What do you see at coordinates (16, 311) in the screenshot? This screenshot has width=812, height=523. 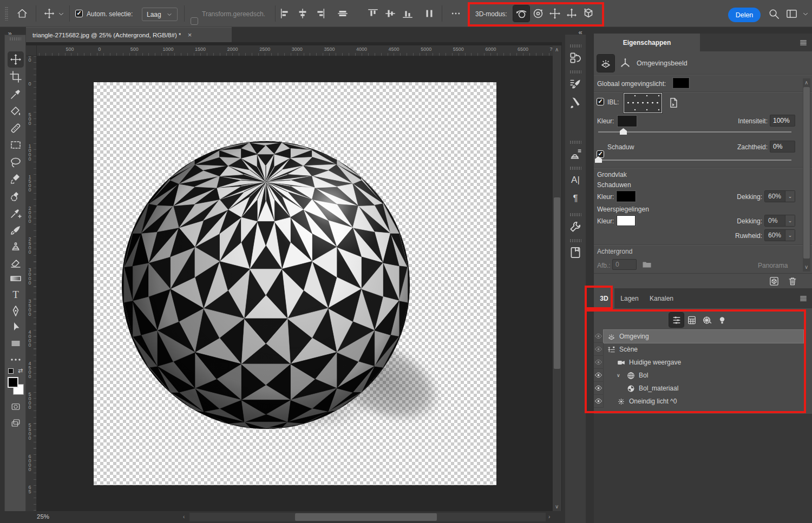 I see `pen-tool` at bounding box center [16, 311].